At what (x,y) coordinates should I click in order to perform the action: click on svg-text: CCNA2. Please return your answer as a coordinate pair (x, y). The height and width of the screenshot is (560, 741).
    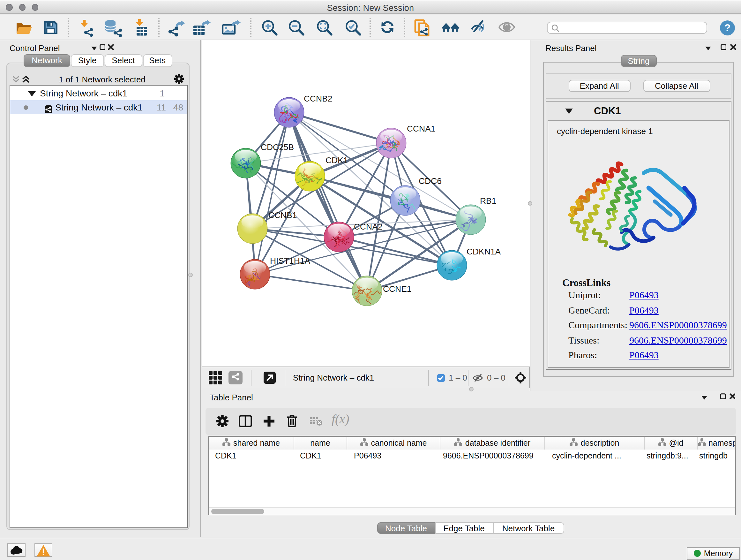
    Looking at the image, I should click on (368, 227).